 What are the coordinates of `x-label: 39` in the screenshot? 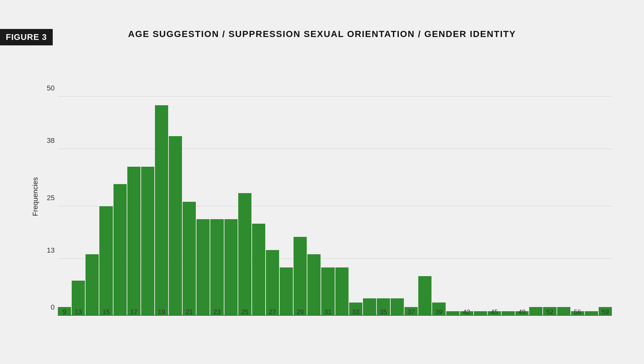 It's located at (439, 311).